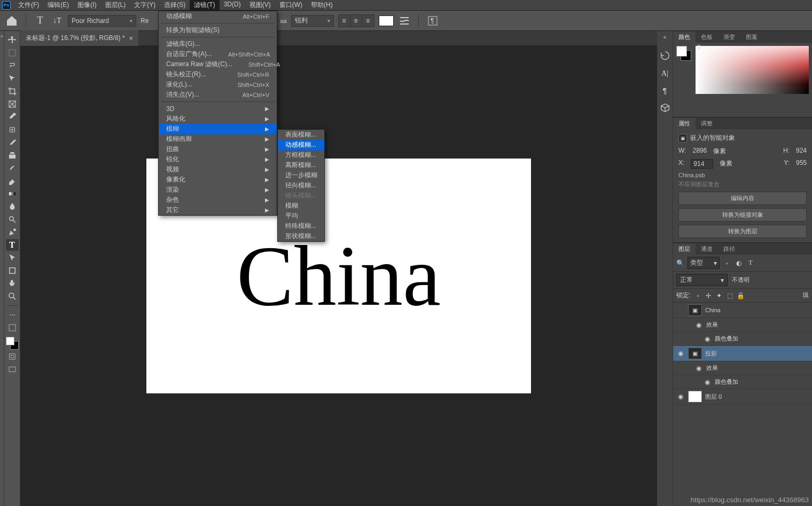  Describe the element at coordinates (12, 66) in the screenshot. I see `lasso-tool` at that location.